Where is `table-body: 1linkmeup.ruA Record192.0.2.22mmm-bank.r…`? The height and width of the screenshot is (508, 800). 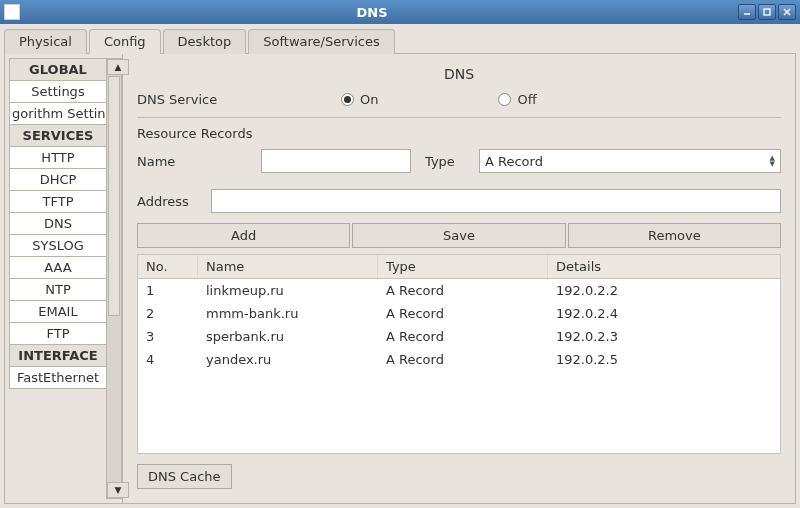 table-body: 1linkmeup.ruA Record192.0.2.22mmm-bank.r… is located at coordinates (459, 325).